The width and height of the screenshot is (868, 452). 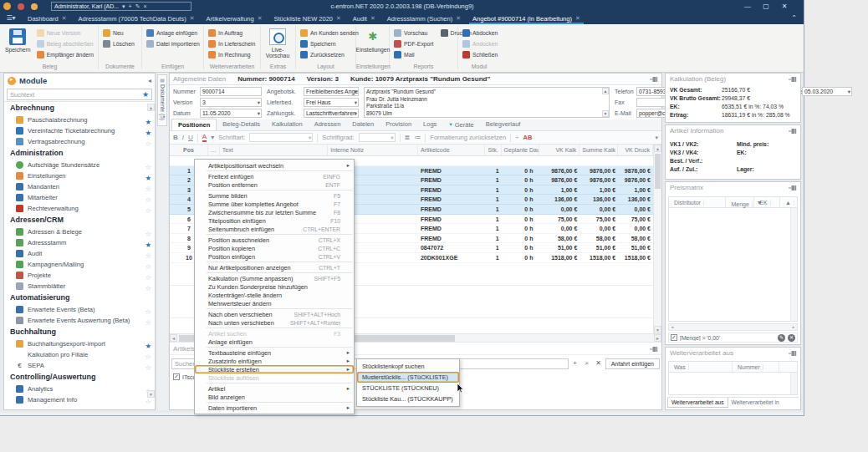 What do you see at coordinates (214, 150) in the screenshot?
I see `column-header: …` at bounding box center [214, 150].